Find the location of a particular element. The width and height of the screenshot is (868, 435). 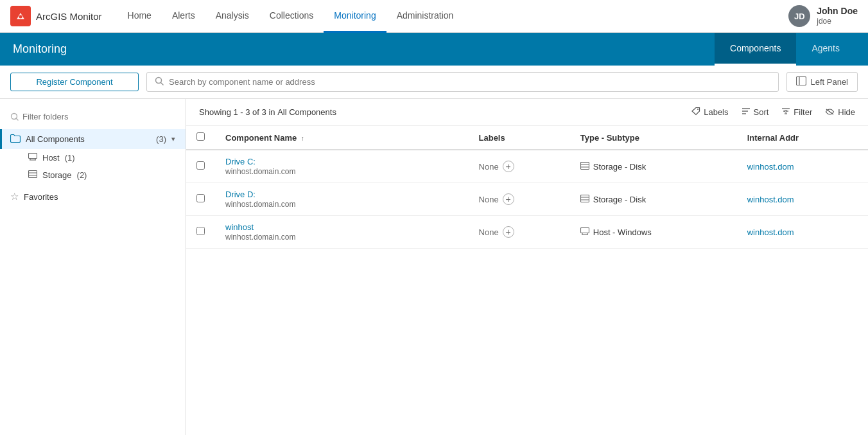

filter-action: Filter is located at coordinates (797, 112).